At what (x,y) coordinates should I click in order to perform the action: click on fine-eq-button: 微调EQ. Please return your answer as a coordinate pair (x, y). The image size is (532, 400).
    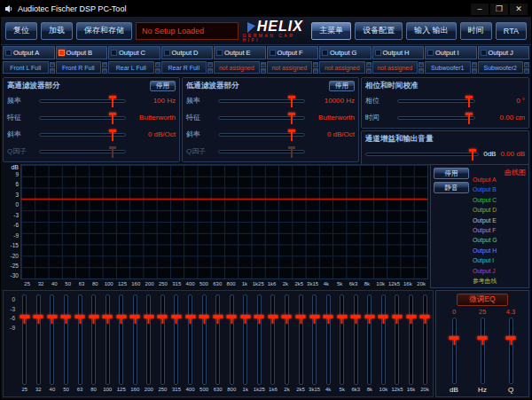
    Looking at the image, I should click on (482, 300).